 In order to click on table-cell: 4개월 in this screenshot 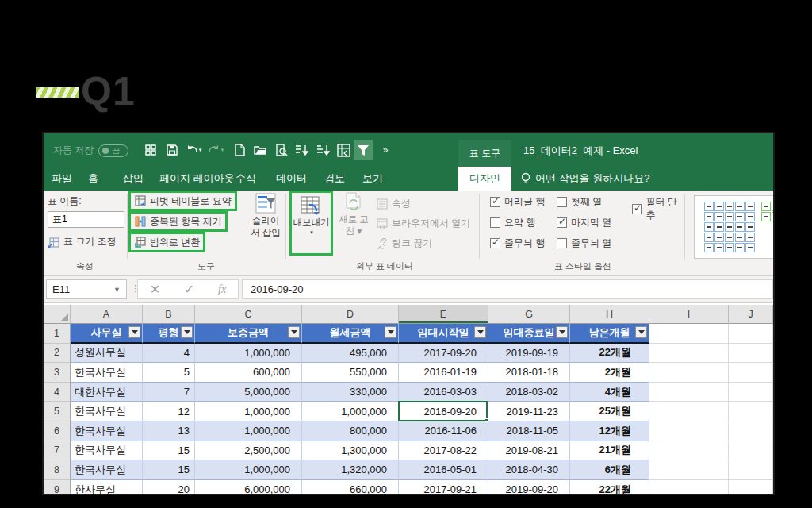, I will do `click(610, 392)`.